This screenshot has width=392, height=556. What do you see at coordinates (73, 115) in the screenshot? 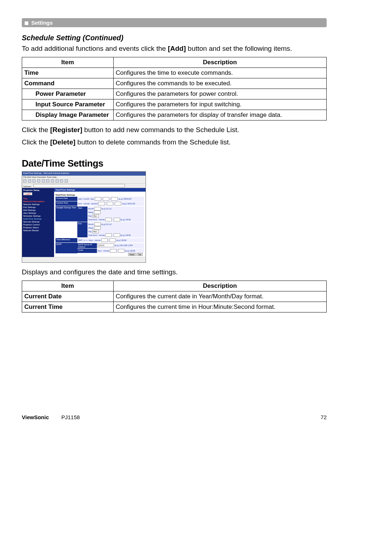
I see `row-item: Display Image Parameter` at bounding box center [73, 115].